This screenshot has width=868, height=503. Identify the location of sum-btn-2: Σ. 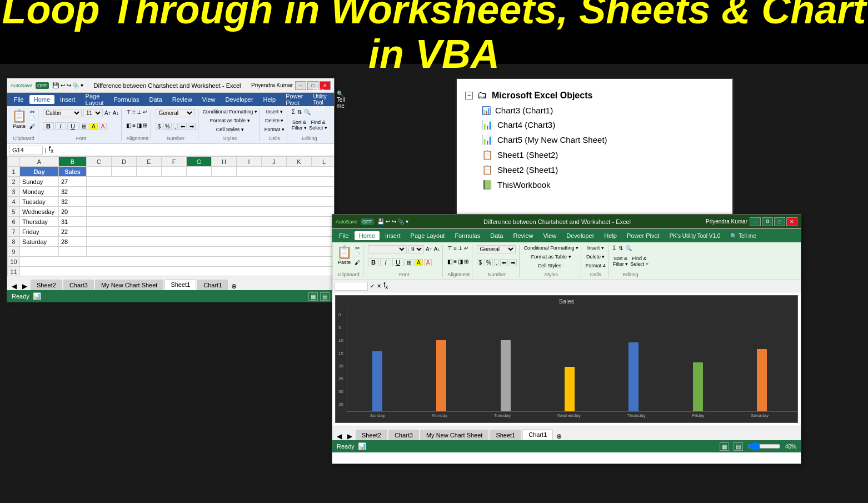
(615, 248).